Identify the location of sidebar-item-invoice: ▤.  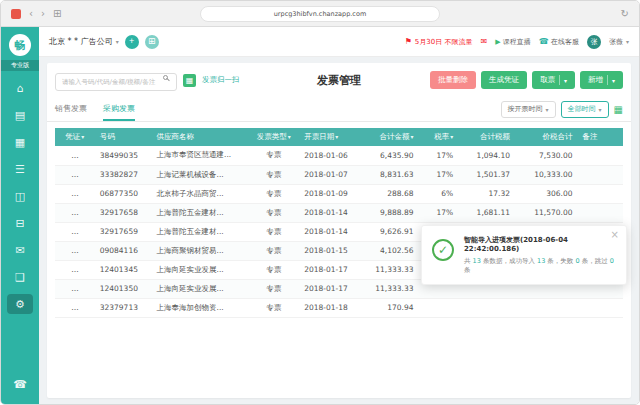
(20, 115).